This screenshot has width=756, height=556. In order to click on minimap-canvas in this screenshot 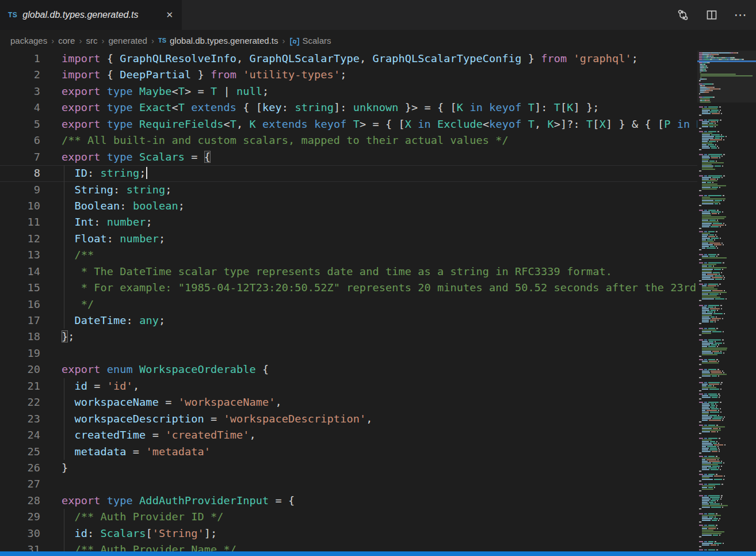, I will do `click(727, 301)`.